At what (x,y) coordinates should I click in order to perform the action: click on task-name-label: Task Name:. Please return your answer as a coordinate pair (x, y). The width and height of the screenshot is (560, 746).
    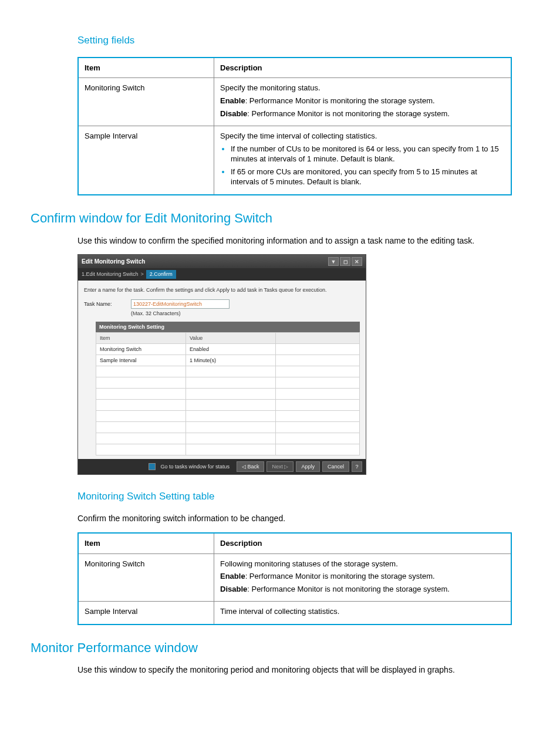
    Looking at the image, I should click on (107, 303).